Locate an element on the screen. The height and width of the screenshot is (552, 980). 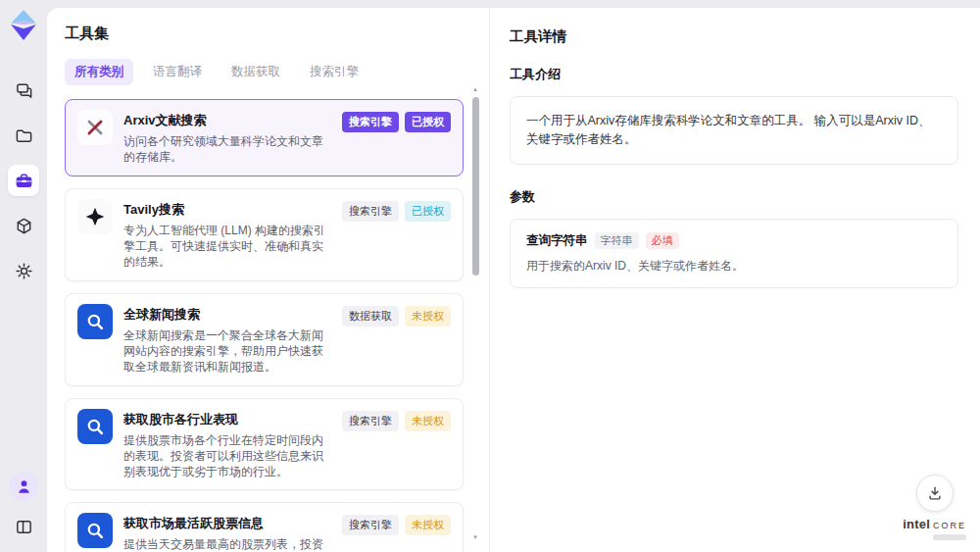
sidebar-item-chat is located at coordinates (24, 90).